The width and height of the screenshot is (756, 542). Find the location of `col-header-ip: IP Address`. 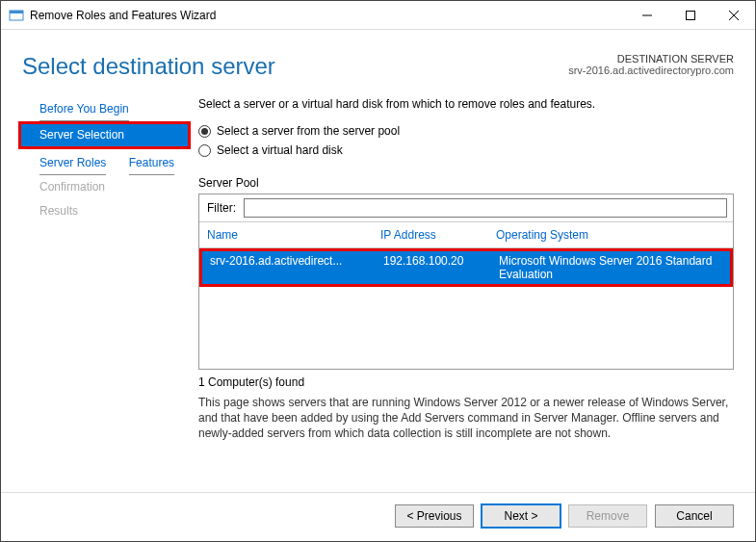

col-header-ip: IP Address is located at coordinates (438, 235).